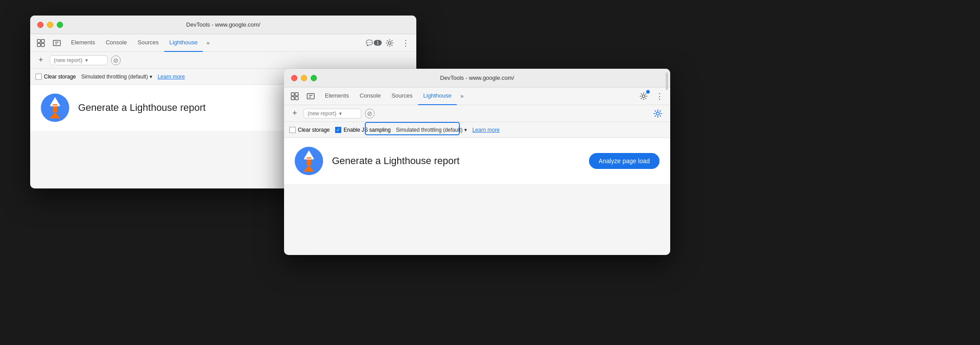 The image size is (980, 345). I want to click on window-title-front: DevTools - www.google.com/, so click(478, 78).